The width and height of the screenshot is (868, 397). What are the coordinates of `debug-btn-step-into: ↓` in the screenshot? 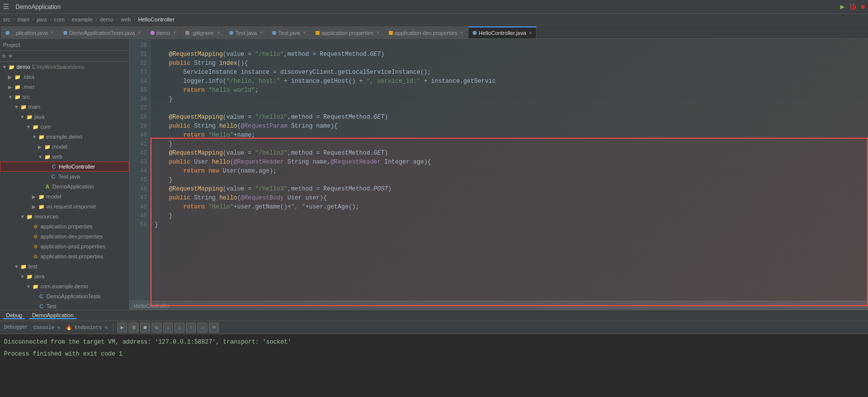 It's located at (179, 328).